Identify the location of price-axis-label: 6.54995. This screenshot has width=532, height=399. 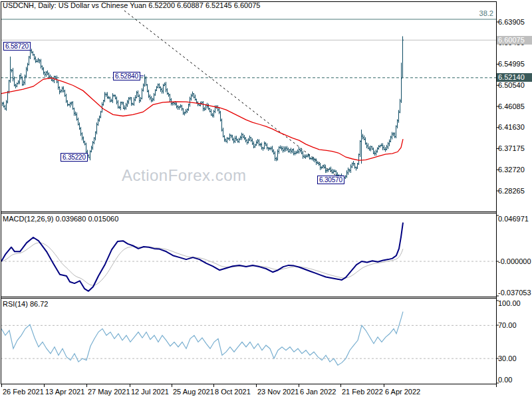
(511, 64).